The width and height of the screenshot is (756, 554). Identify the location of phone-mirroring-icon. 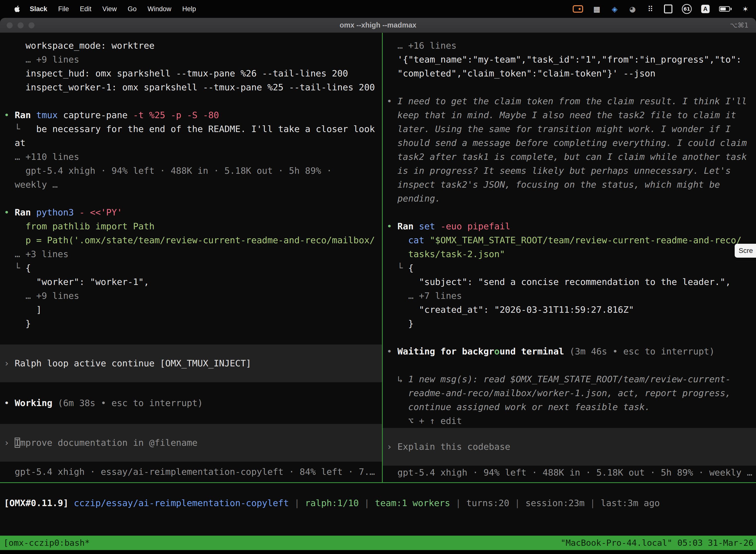
(668, 9).